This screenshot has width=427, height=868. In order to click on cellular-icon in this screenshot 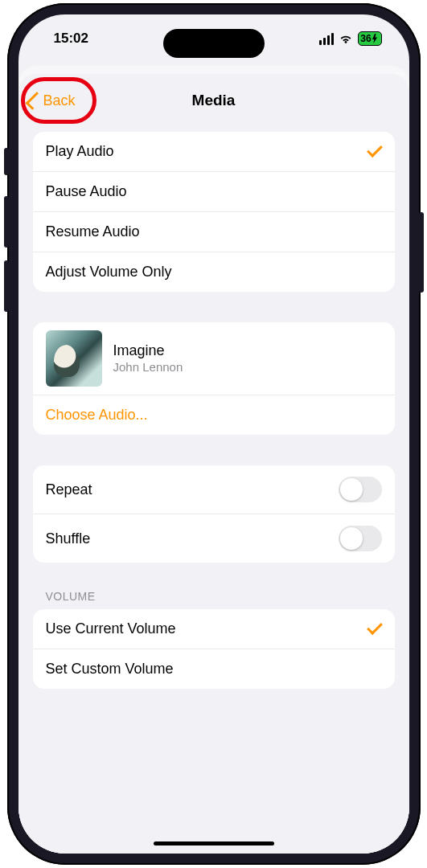, I will do `click(326, 39)`.